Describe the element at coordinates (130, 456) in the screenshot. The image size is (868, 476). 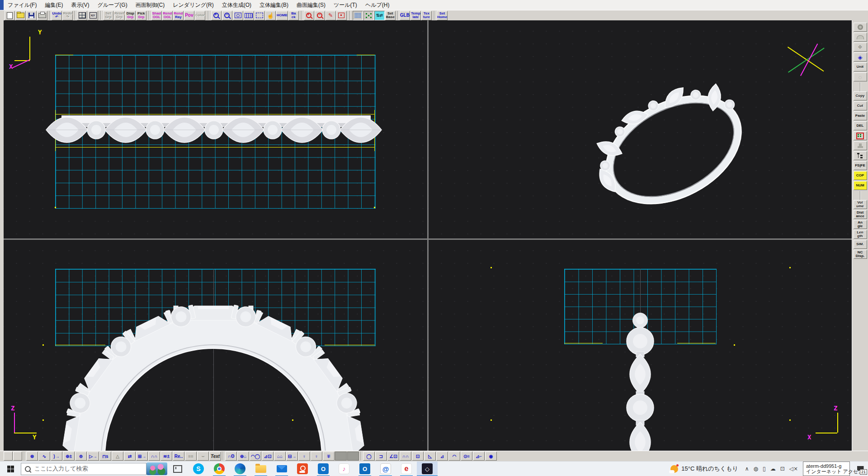
I see `curve-swap: ⇄` at that location.